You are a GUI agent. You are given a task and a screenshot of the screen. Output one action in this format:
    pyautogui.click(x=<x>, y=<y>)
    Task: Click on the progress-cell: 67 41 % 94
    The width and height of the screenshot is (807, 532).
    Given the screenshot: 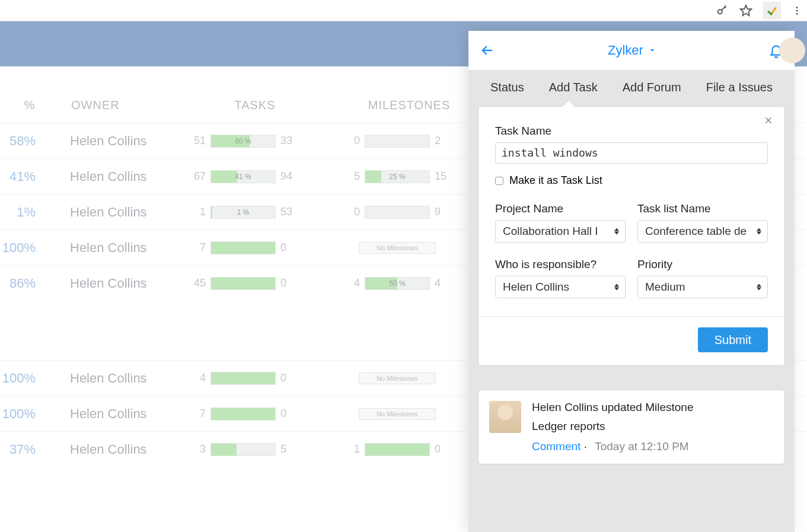 What is the action you would take?
    pyautogui.click(x=243, y=177)
    